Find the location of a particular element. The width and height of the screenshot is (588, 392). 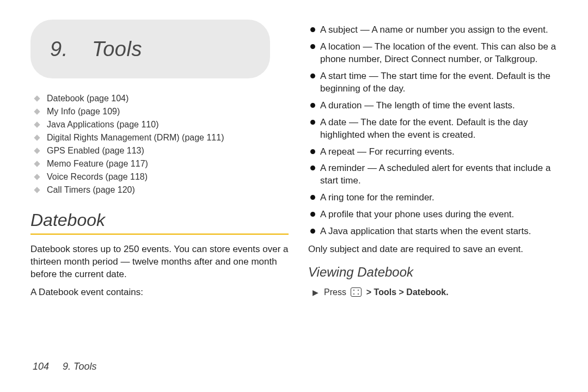

list-item: A duration — The length of time the even… is located at coordinates (437, 106).